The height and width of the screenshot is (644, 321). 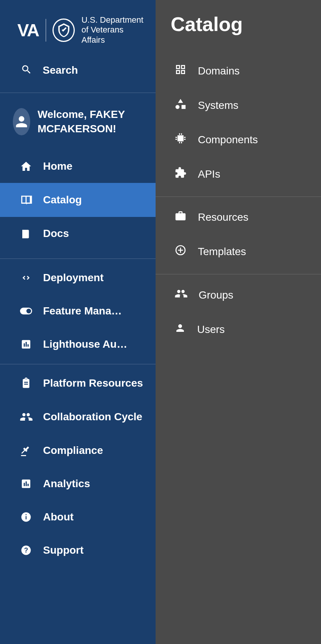 I want to click on subpanel-title: Catalog, so click(x=238, y=27).